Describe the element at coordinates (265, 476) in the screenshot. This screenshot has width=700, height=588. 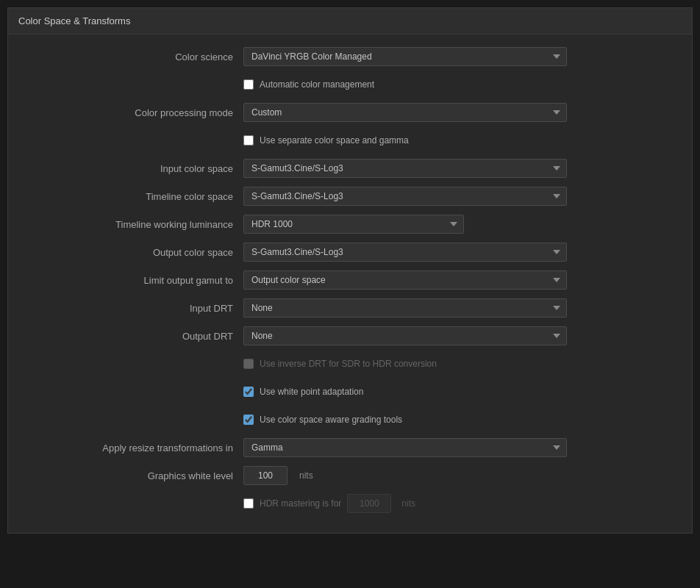
I see `graphics-white-level-input: 100` at that location.